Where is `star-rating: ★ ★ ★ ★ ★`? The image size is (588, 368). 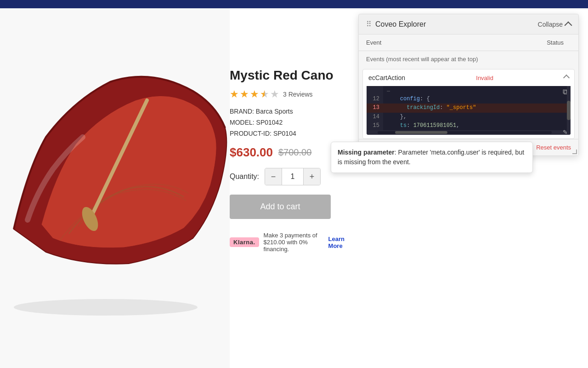 star-rating: ★ ★ ★ ★ ★ is located at coordinates (254, 94).